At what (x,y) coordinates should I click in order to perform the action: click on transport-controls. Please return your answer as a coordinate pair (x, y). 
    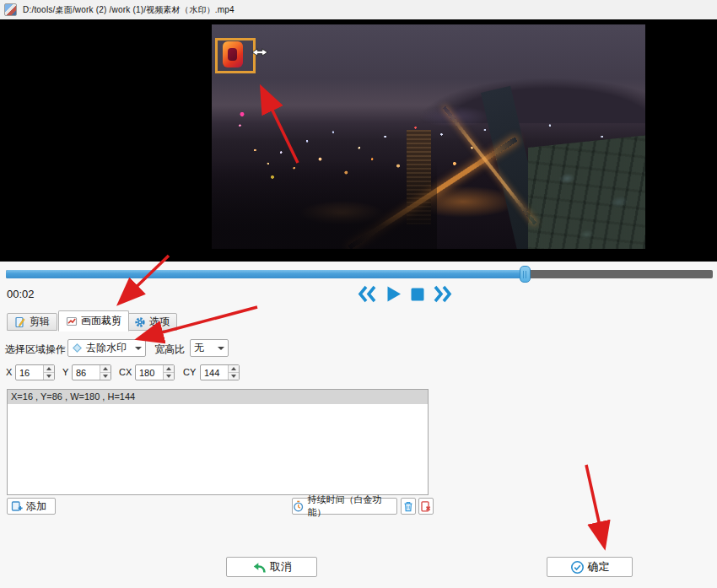
    Looking at the image, I should click on (405, 294).